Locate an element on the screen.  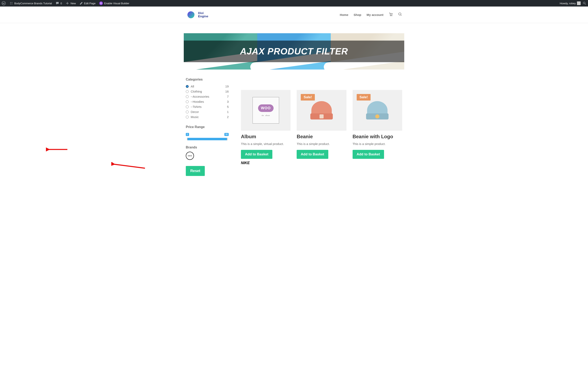
product-card: Sale! Beanie with Logo This is a simple … is located at coordinates (377, 127).